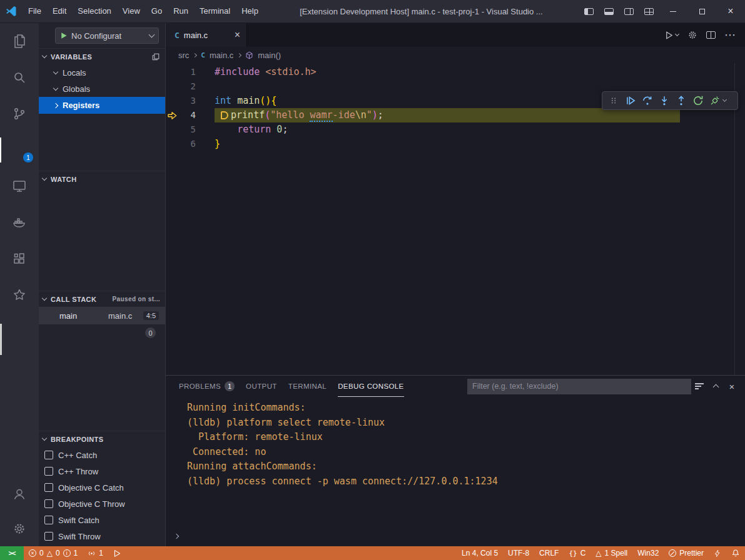 The height and width of the screenshot is (560, 745). Describe the element at coordinates (736, 553) in the screenshot. I see `notifications-bell` at that location.